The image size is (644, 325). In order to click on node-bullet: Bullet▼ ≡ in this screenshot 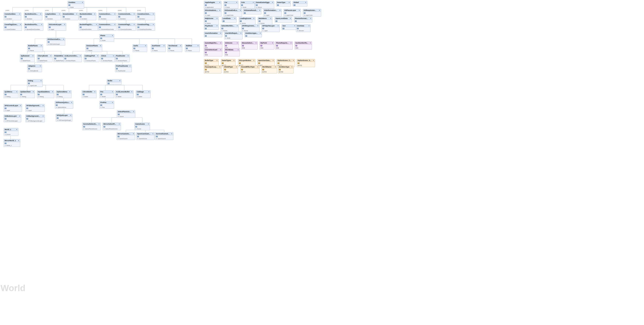, I will do `click(114, 82)`.